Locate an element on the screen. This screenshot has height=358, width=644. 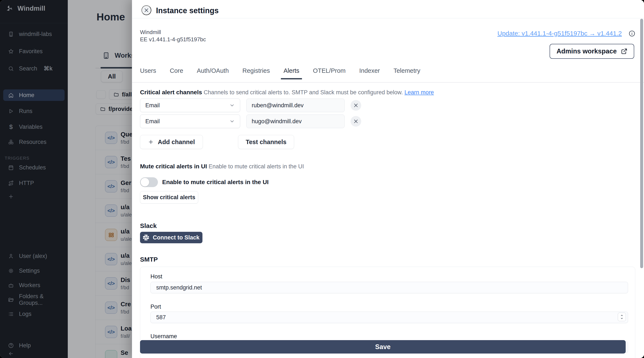
save-button: Save is located at coordinates (383, 347).